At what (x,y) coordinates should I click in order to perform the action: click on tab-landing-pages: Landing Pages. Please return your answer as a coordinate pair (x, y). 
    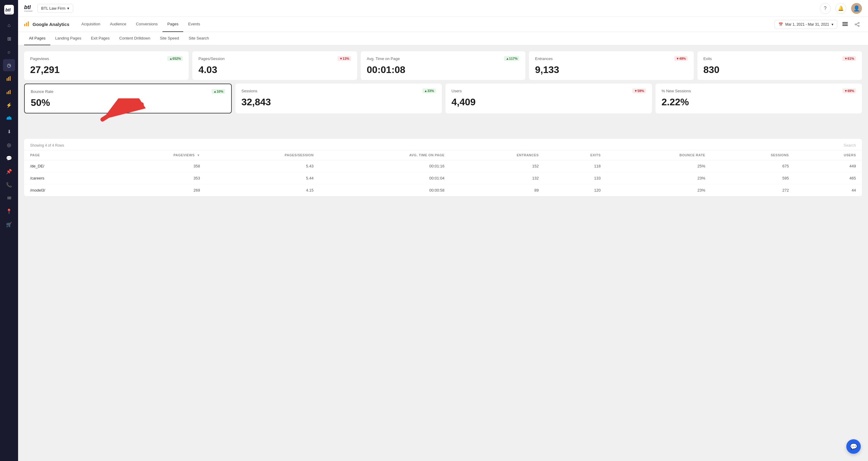
    Looking at the image, I should click on (68, 38).